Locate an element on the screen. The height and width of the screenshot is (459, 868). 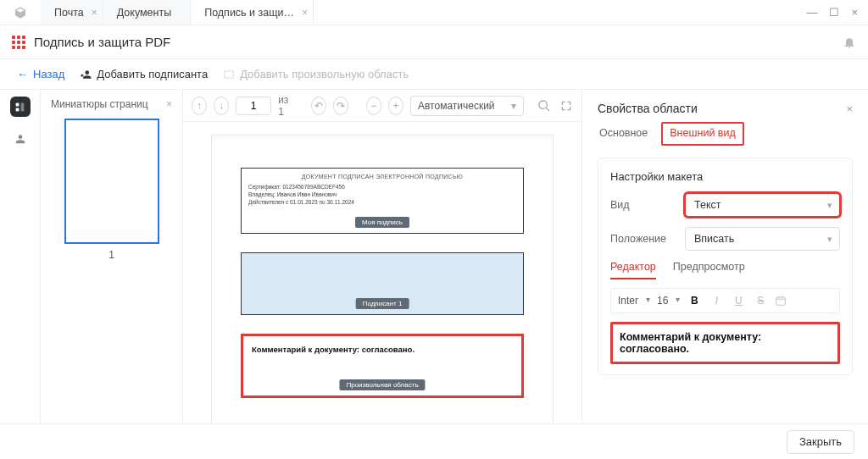
editor-text: Комментарий к документу: согласовано. is located at coordinates (690, 343).